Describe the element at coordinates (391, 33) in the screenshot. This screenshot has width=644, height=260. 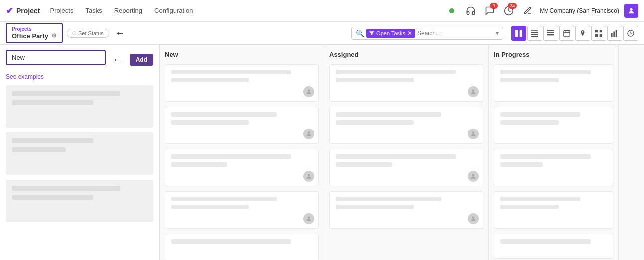
I see `filter-tag-open-tasks: Open Tasks ✕` at that location.